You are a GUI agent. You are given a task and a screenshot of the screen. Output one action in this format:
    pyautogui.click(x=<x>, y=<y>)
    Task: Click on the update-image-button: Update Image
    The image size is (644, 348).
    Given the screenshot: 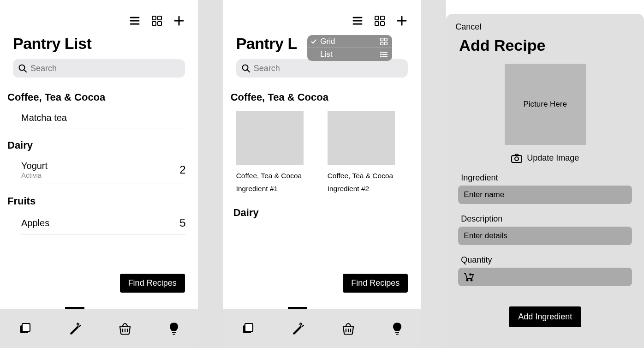 What is the action you would take?
    pyautogui.click(x=545, y=158)
    